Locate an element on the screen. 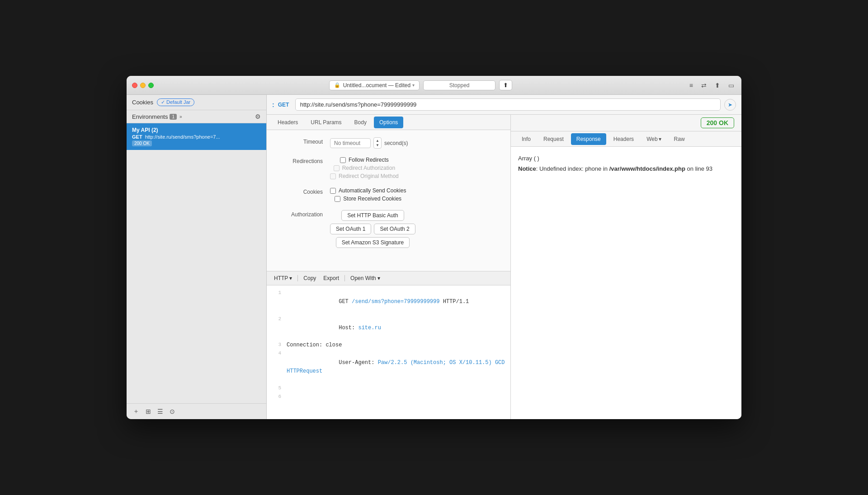  gear-icon: ⚙ is located at coordinates (258, 117).